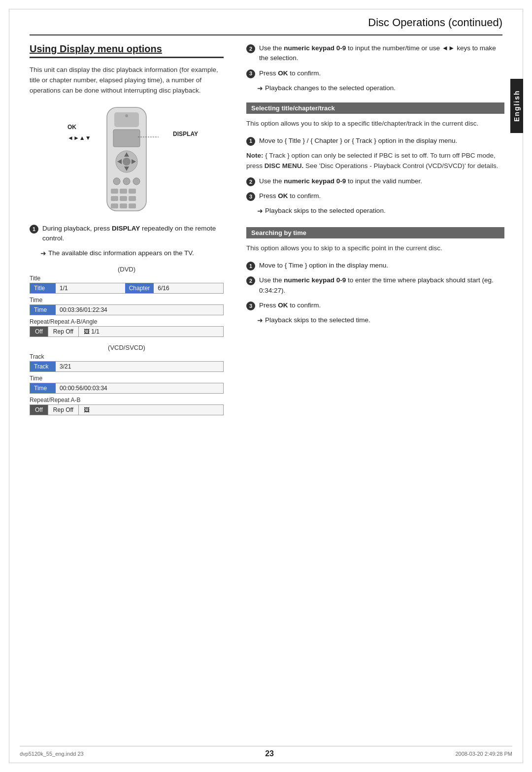 This screenshot has width=532, height=772. Describe the element at coordinates (474, 23) in the screenshot. I see `subtitle-text: (continued)` at that location.